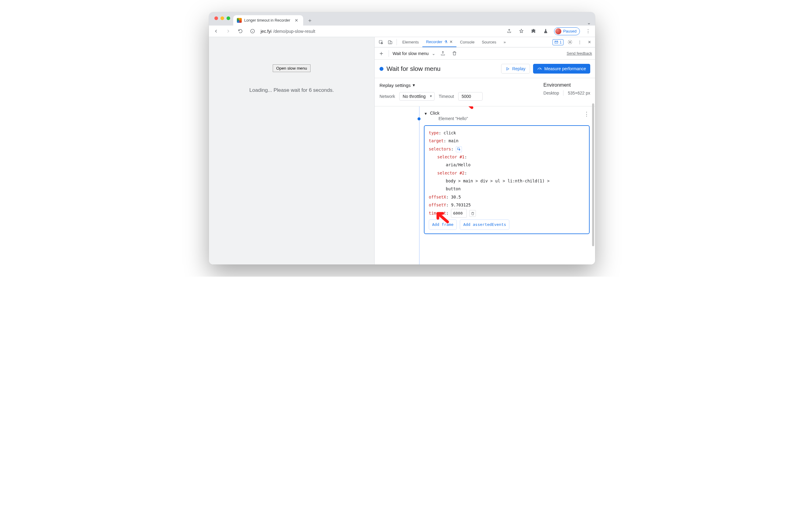 The width and height of the screenshot is (804, 532). I want to click on step-details: type: click target: main selectors: sele…, so click(507, 180).